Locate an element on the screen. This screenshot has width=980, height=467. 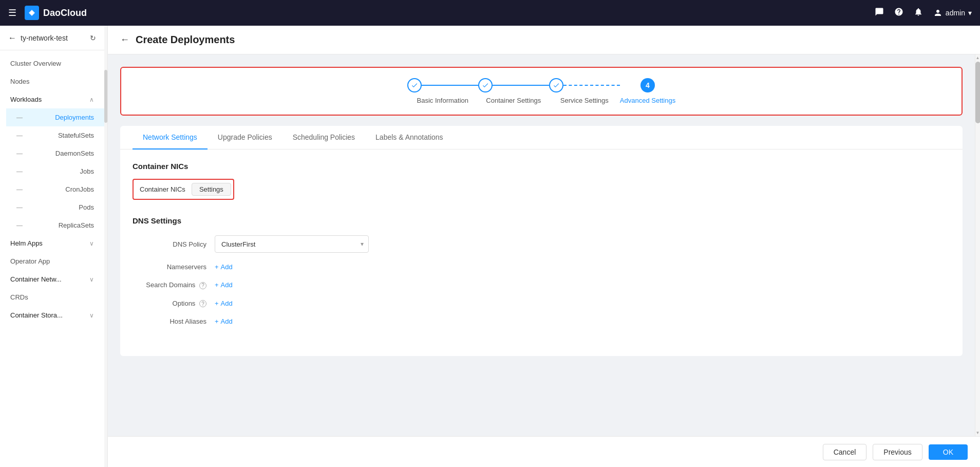
step-3-label: Service Settings is located at coordinates (585, 101).